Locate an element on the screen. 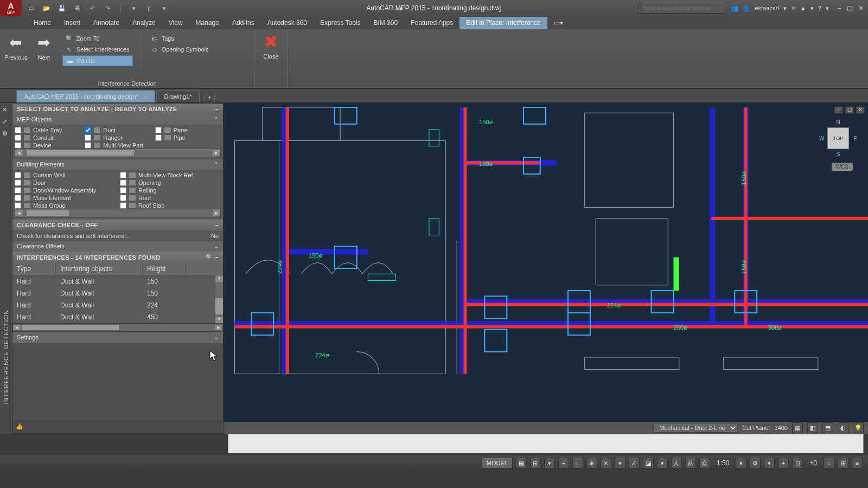 Image resolution: width=868 pixels, height=488 pixels. hscroll: ◄► is located at coordinates (118, 213).